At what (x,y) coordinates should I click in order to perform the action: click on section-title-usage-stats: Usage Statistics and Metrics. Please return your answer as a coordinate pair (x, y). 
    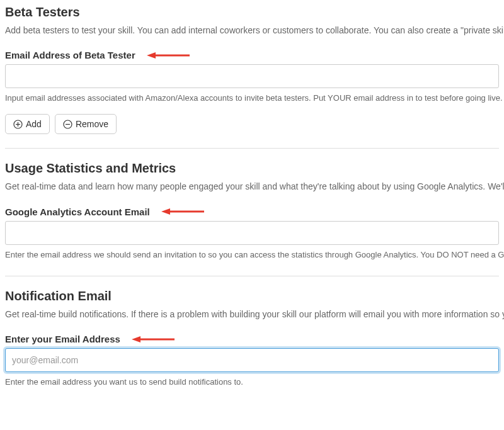
    Looking at the image, I should click on (252, 169).